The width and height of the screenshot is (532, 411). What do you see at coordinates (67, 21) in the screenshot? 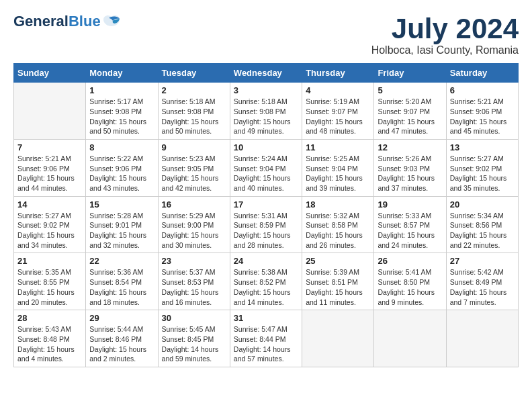
I see `logo: GeneralBlue` at bounding box center [67, 21].